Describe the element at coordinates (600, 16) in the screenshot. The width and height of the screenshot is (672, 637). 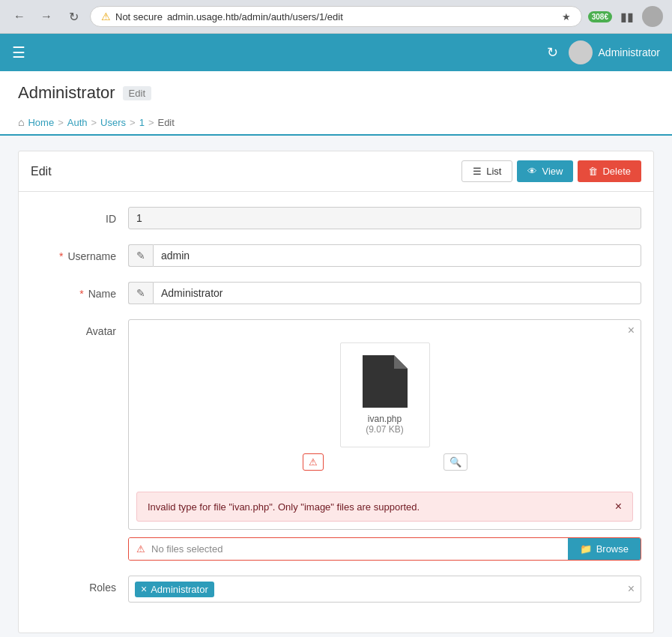
I see `extension-badge: 308€` at that location.